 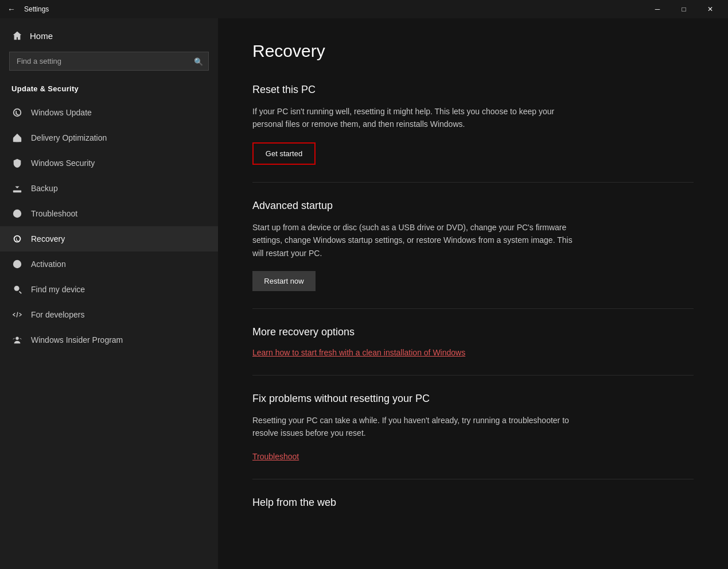 I want to click on sidebar-item-for-developers: For developers, so click(x=109, y=315).